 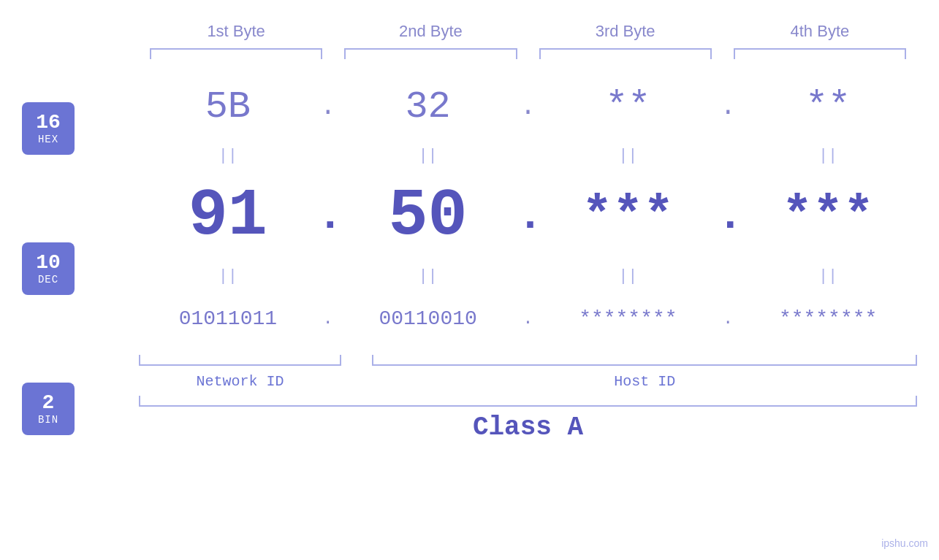 What do you see at coordinates (628, 276) in the screenshot?
I see `eq2-3: ||` at bounding box center [628, 276].